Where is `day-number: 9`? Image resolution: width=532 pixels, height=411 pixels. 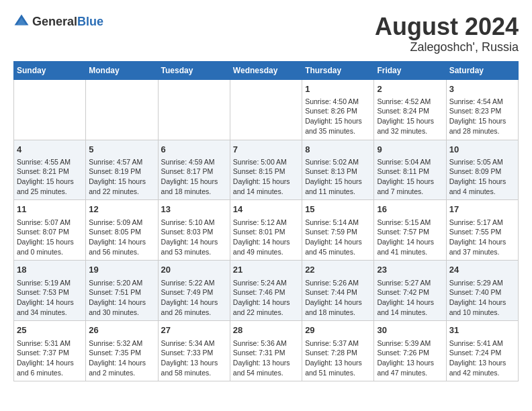 day-number: 9 is located at coordinates (410, 150).